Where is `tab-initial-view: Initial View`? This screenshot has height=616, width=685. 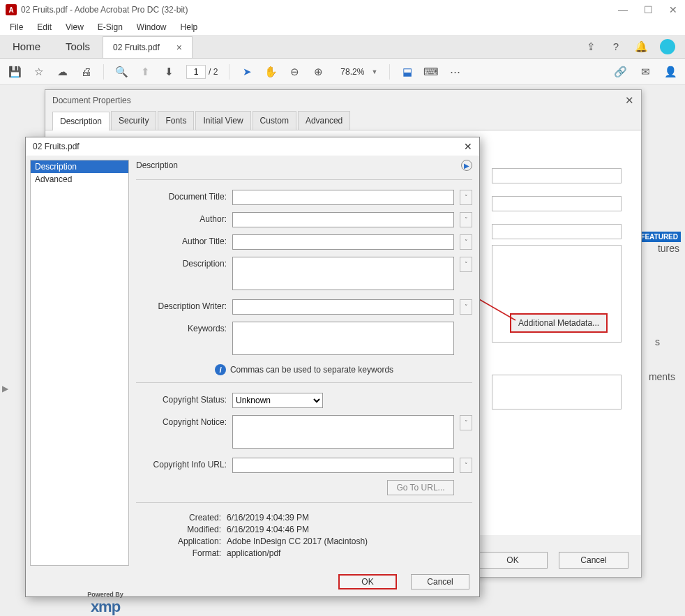 tab-initial-view: Initial View is located at coordinates (223, 120).